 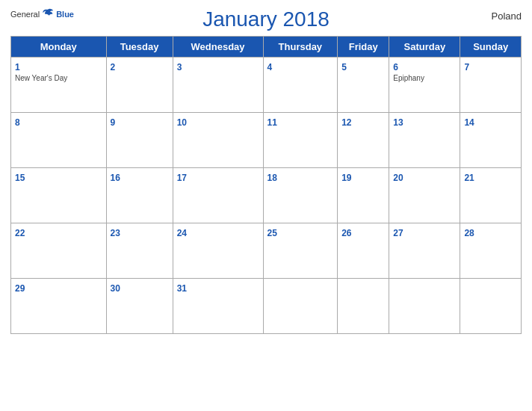 I want to click on day-number: 29, so click(x=19, y=288).